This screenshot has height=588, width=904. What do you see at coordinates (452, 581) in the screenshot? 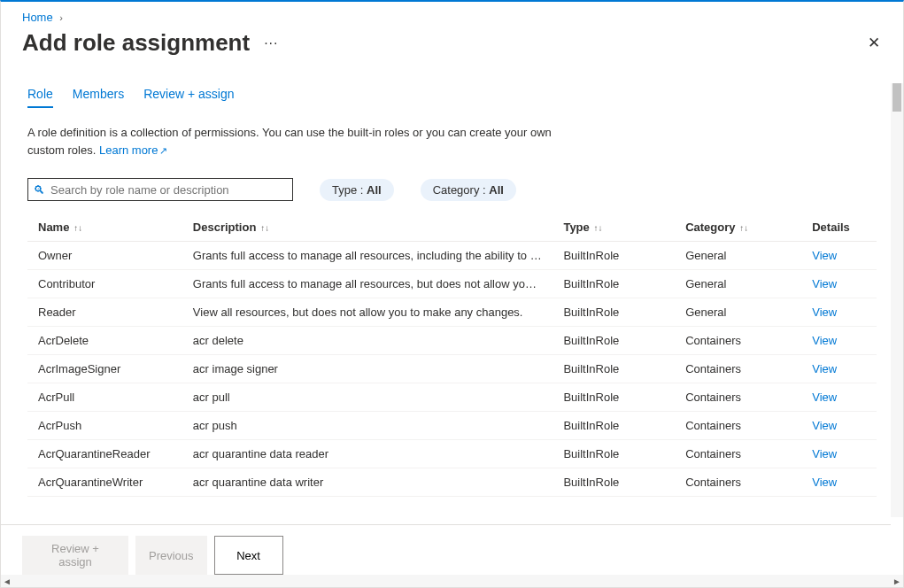
I see `horizontal-scrollbar: ◄ ►` at bounding box center [452, 581].